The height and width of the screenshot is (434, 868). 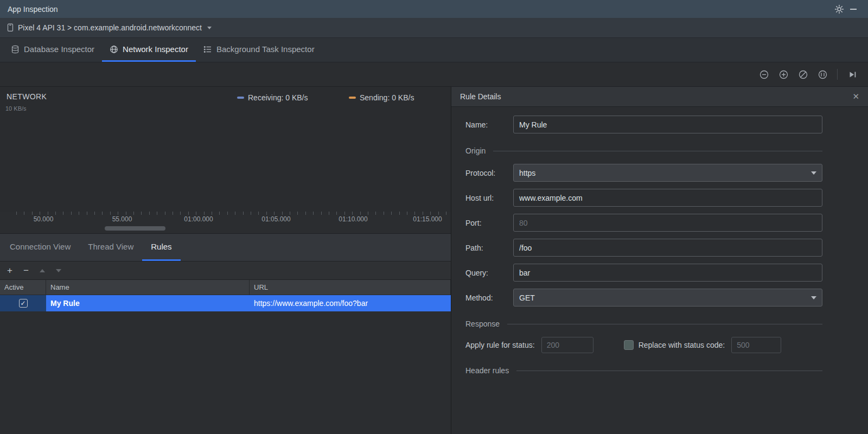 What do you see at coordinates (10, 271) in the screenshot?
I see `add-rule-icon: +` at bounding box center [10, 271].